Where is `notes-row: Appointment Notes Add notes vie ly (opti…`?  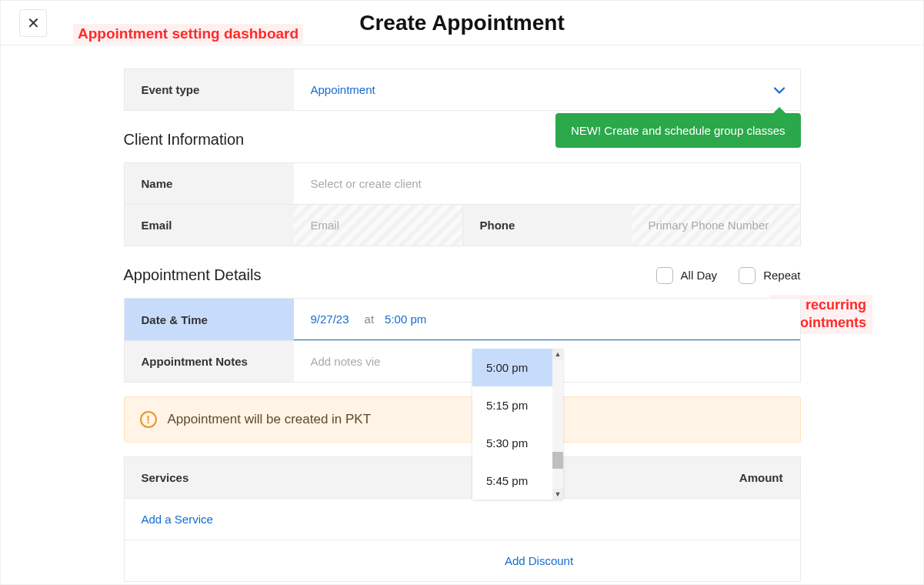
notes-row: Appointment Notes Add notes vie ly (opti… is located at coordinates (462, 362).